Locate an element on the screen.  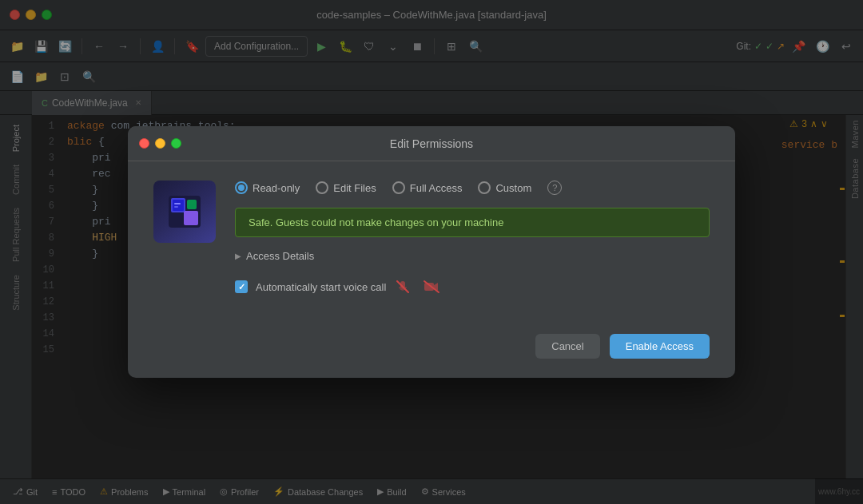
dialog-title: Edit Permissions is located at coordinates (432, 144).